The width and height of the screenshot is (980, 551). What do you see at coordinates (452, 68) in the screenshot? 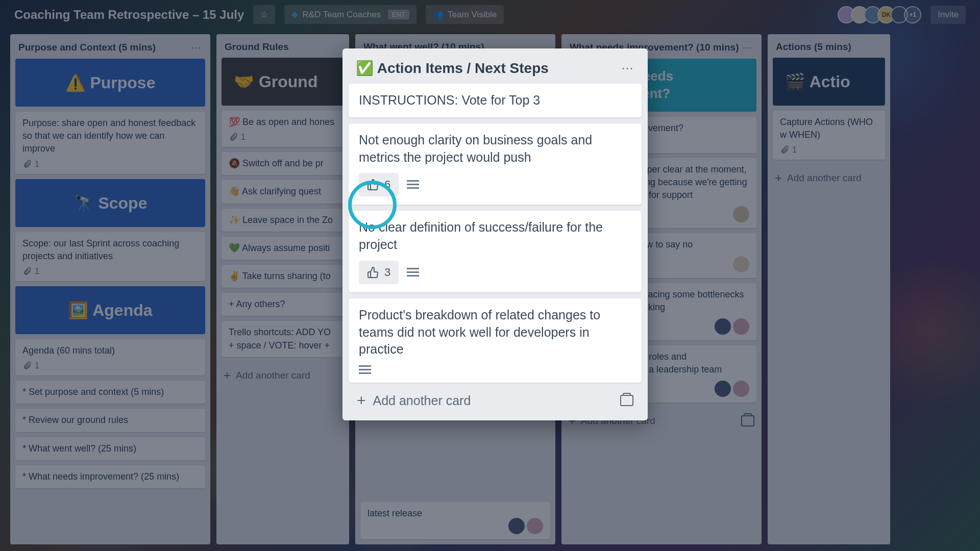
I see `popup-title: ✅ Action Items / Next Steps` at bounding box center [452, 68].